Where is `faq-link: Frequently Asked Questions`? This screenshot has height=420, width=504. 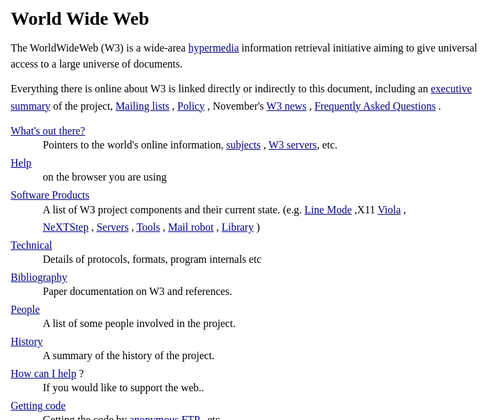
faq-link: Frequently Asked Questions is located at coordinates (376, 106).